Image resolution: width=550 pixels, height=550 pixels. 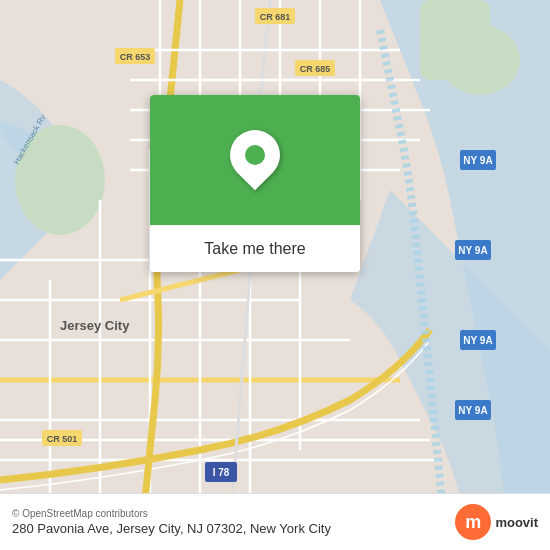 I want to click on svg-text: CR 681, so click(x=276, y=17).